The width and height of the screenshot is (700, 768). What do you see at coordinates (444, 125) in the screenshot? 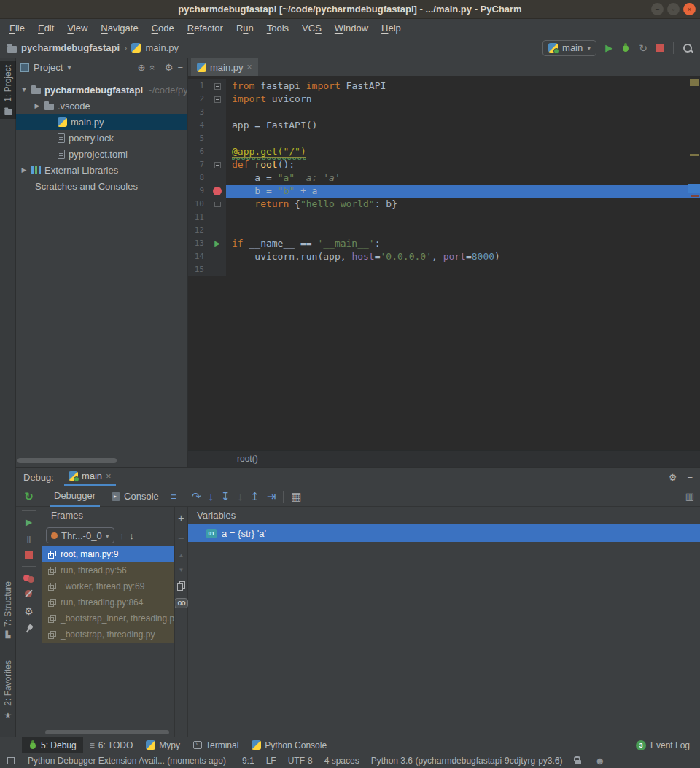
I see `code-line-4: 4app = FastAPI()` at bounding box center [444, 125].